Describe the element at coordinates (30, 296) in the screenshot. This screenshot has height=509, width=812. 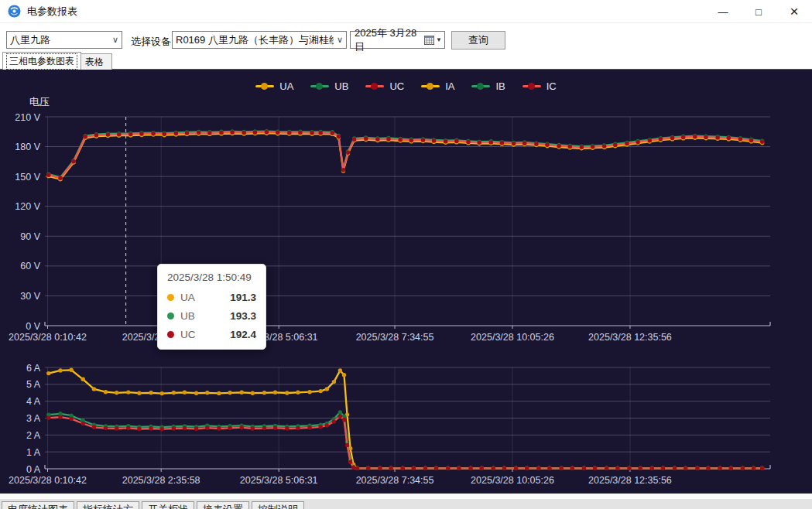
I see `y-tick-label: 30 V` at that location.